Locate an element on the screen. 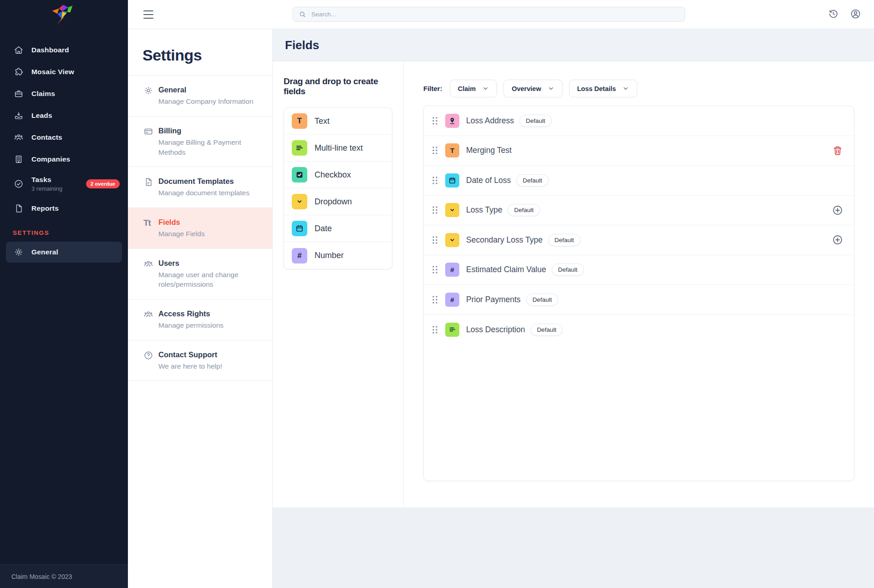  field-name: Merging Test is located at coordinates (489, 150).